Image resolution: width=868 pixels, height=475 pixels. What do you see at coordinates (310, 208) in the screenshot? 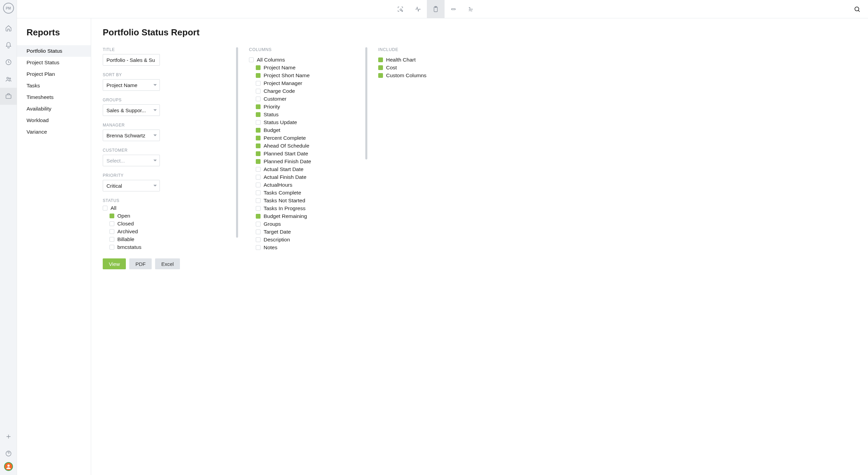
I see `checkbox-row: Tasks In Progress` at bounding box center [310, 208].